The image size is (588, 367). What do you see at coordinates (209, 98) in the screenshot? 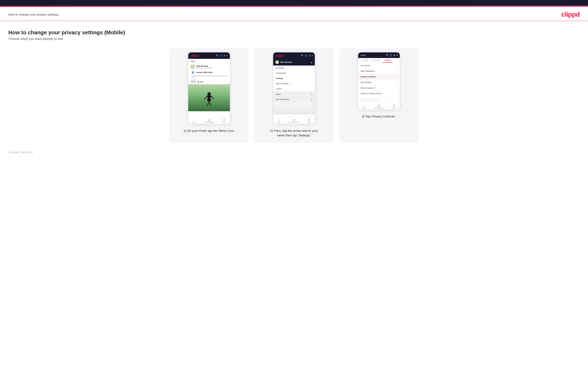
I see `step1-golf-img` at bounding box center [209, 98].